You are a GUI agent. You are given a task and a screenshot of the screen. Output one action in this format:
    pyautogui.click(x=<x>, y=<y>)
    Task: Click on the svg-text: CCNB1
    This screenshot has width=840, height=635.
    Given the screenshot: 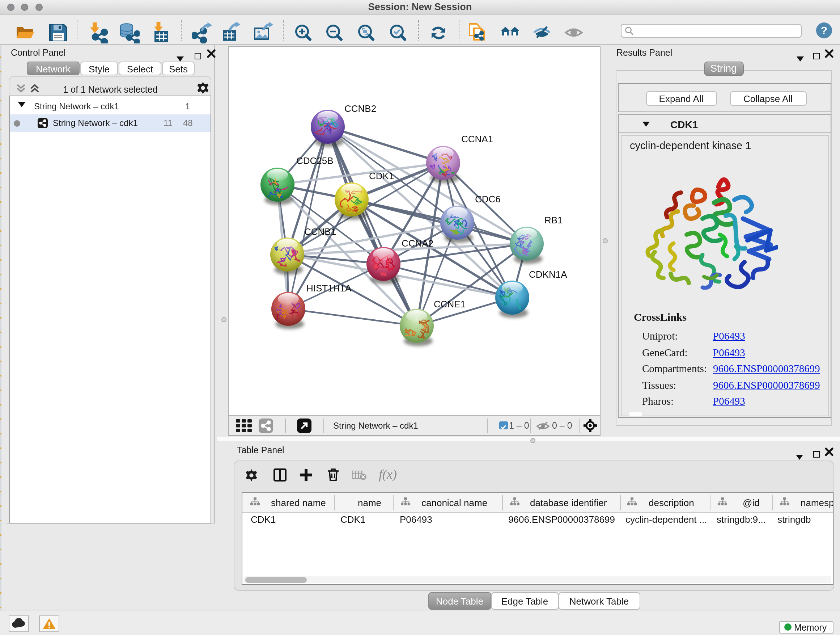 What is the action you would take?
    pyautogui.click(x=320, y=232)
    